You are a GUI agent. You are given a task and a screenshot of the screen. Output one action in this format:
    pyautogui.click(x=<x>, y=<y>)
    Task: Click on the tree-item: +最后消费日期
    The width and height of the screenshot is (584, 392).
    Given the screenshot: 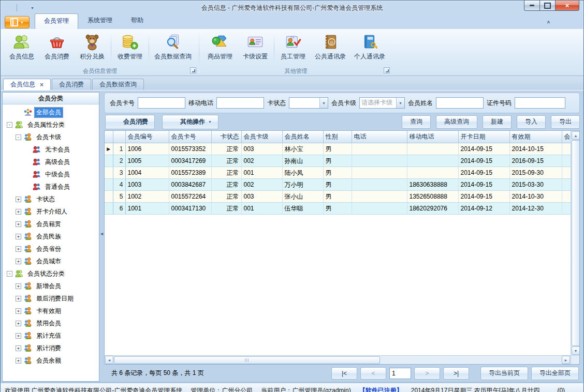 What is the action you would take?
    pyautogui.click(x=51, y=298)
    